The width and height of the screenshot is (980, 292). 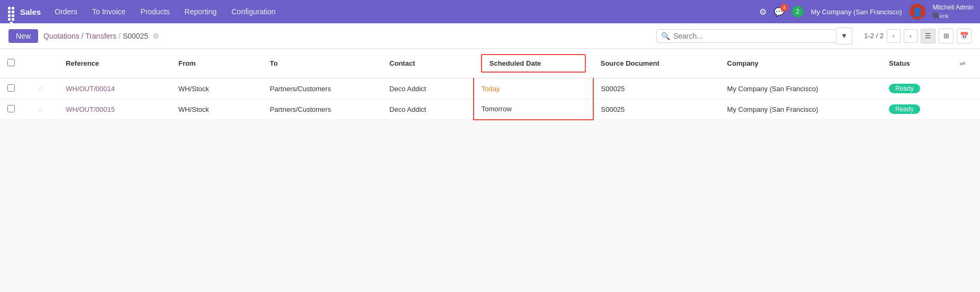 I want to click on search-icon: 🔍, so click(x=665, y=36).